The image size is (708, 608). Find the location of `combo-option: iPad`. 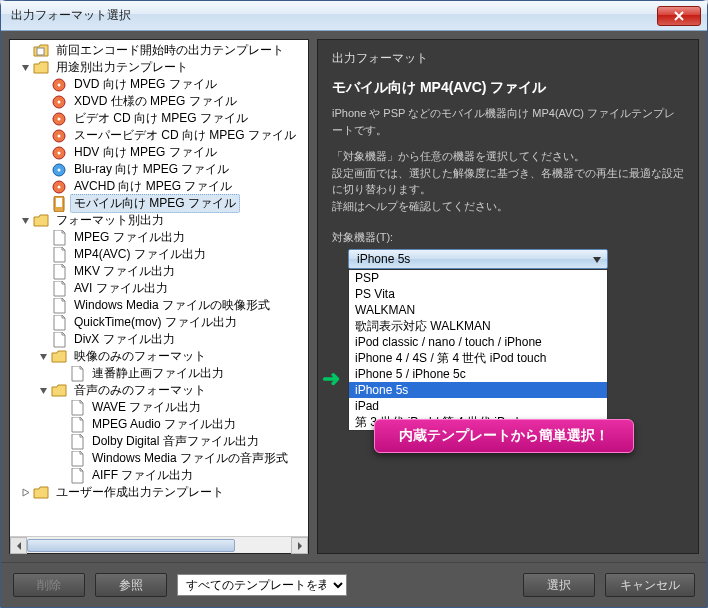

combo-option: iPad is located at coordinates (478, 406).